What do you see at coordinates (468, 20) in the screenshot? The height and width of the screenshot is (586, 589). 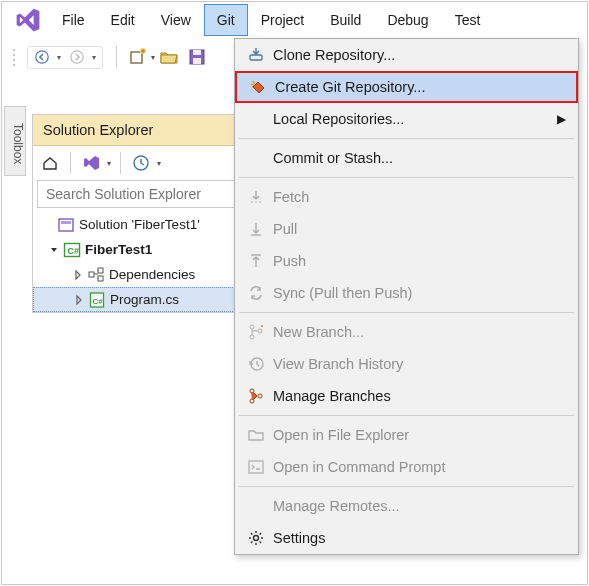 I see `menu-test: Test` at bounding box center [468, 20].